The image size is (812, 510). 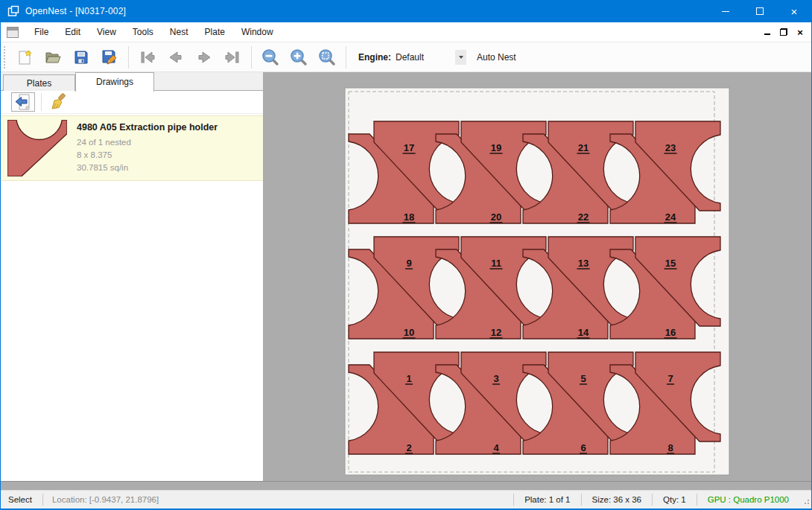 What do you see at coordinates (670, 147) in the screenshot?
I see `part-number-label: 23` at bounding box center [670, 147].